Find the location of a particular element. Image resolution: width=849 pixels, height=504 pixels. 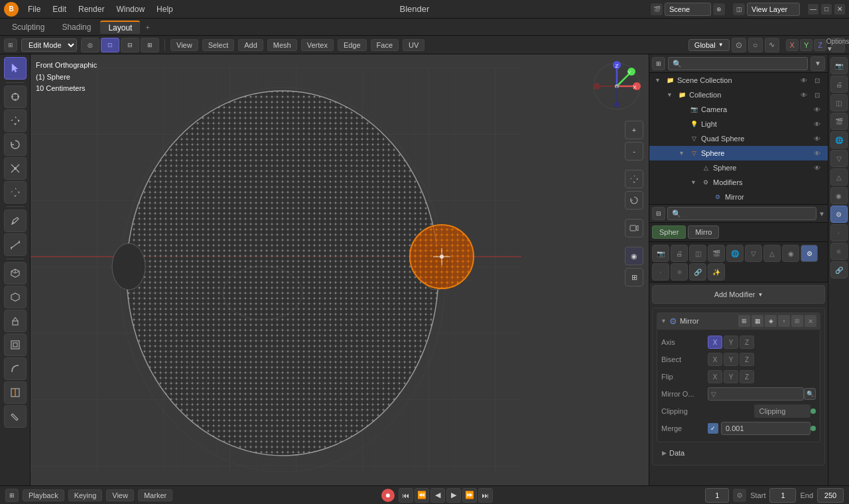

viewport-uv-btn: UV is located at coordinates (414, 45).